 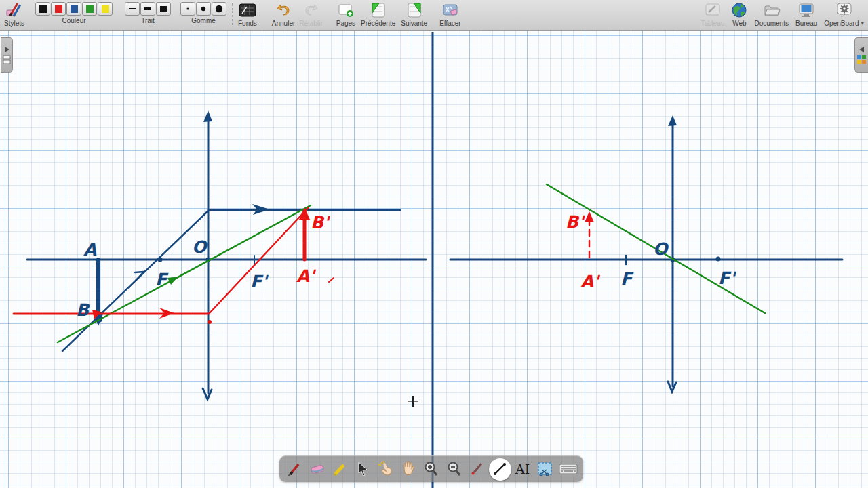 I want to click on label-F: F, so click(x=162, y=279).